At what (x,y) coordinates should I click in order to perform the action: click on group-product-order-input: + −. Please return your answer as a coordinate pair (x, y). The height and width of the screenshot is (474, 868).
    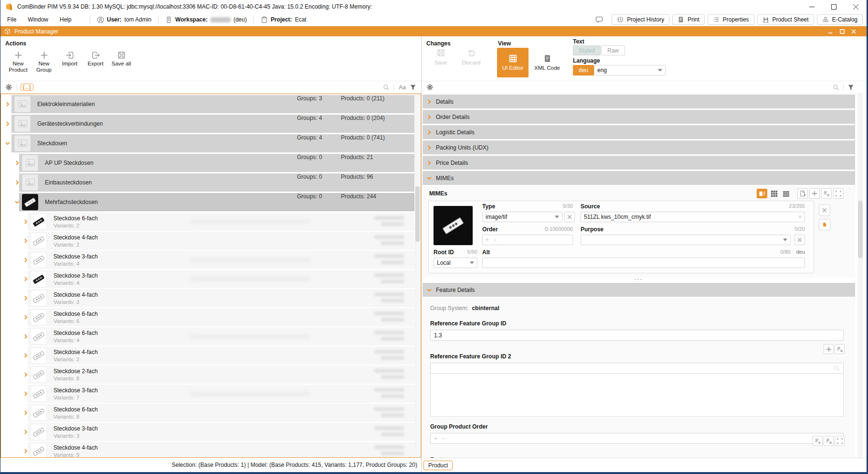
    Looking at the image, I should click on (637, 439).